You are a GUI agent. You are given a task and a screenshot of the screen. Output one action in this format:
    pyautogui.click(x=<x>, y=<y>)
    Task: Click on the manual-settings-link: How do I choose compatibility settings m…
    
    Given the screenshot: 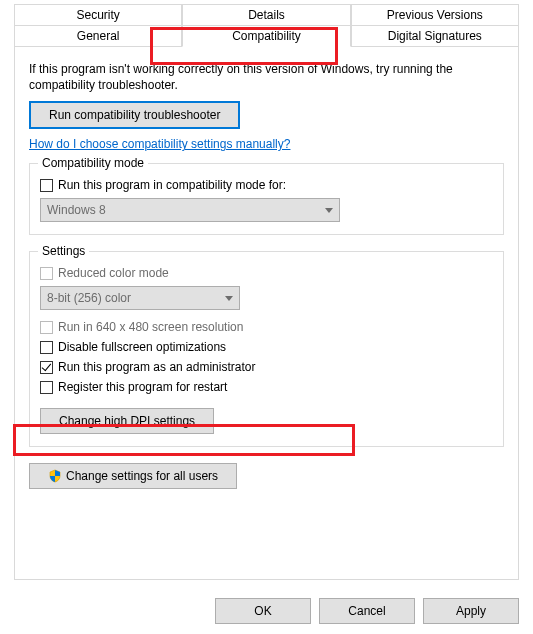 What is the action you would take?
    pyautogui.click(x=160, y=144)
    